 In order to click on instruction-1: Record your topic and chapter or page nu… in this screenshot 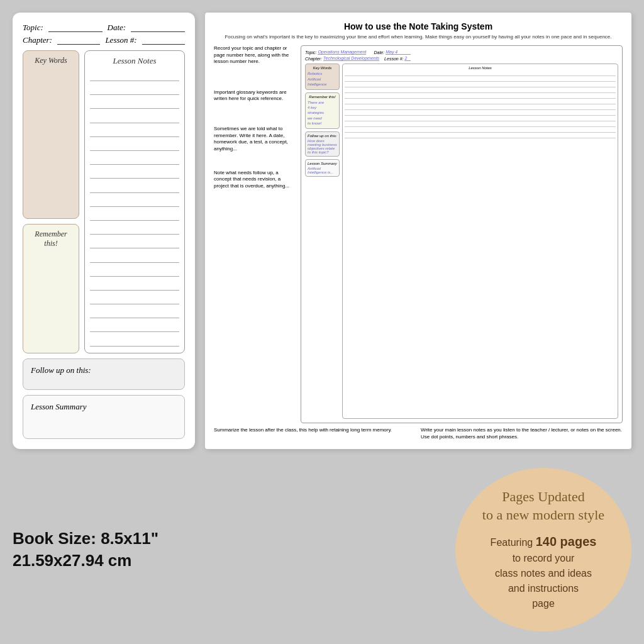, I will do `click(255, 55)`.